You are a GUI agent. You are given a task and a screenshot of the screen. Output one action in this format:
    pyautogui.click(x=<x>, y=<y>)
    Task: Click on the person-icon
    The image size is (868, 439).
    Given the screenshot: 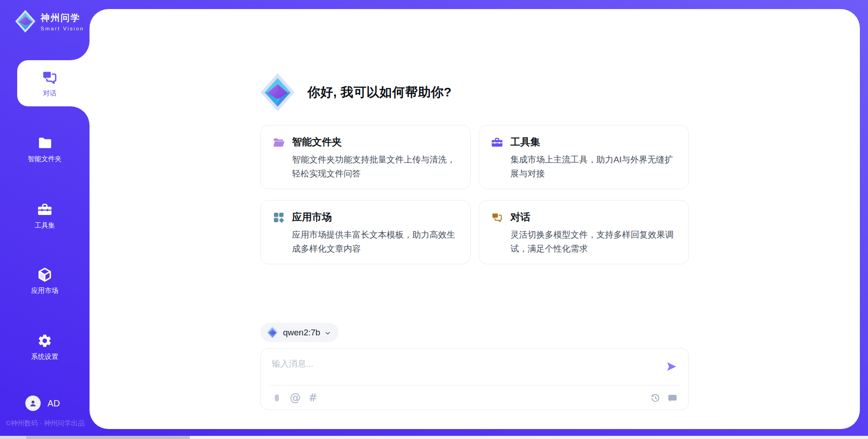 What is the action you would take?
    pyautogui.click(x=33, y=403)
    